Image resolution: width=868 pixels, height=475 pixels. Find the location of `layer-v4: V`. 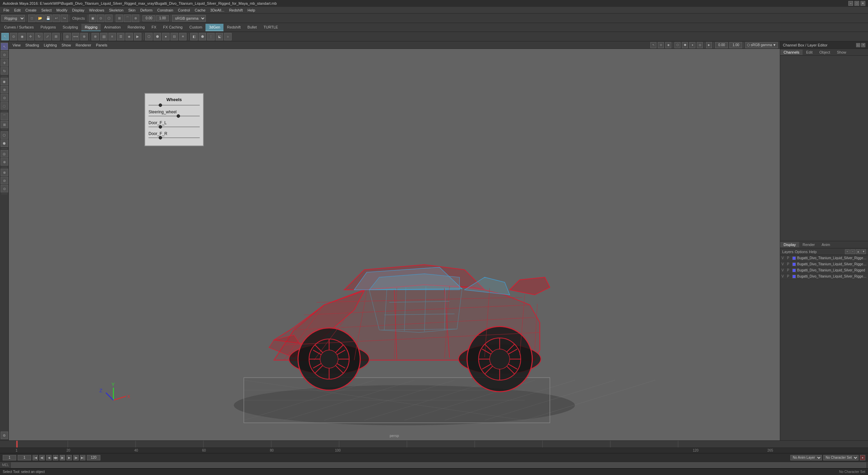

layer-v4: V is located at coordinates (784, 276).